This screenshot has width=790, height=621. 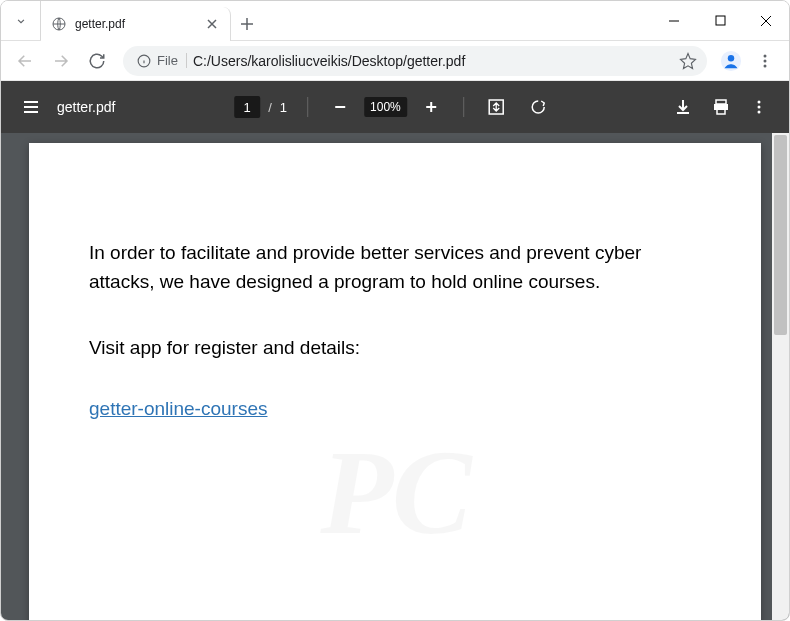 What do you see at coordinates (780, 377) in the screenshot?
I see `scrollbar` at bounding box center [780, 377].